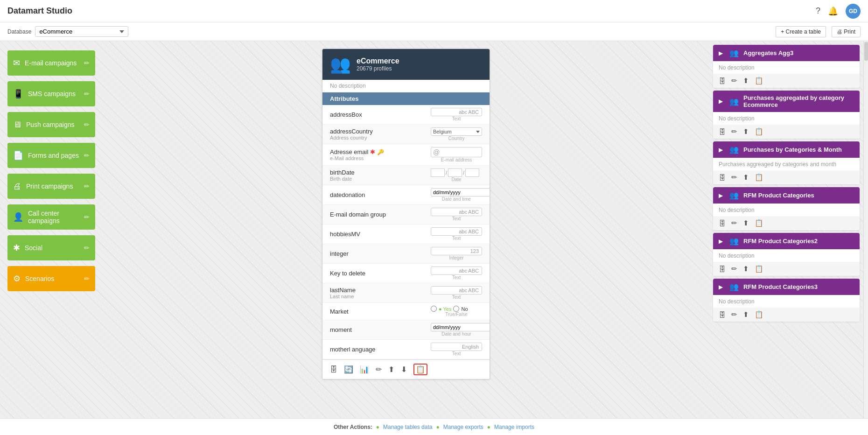 The width and height of the screenshot is (868, 435). I want to click on seg-upload-icon5: ⬆, so click(746, 269).